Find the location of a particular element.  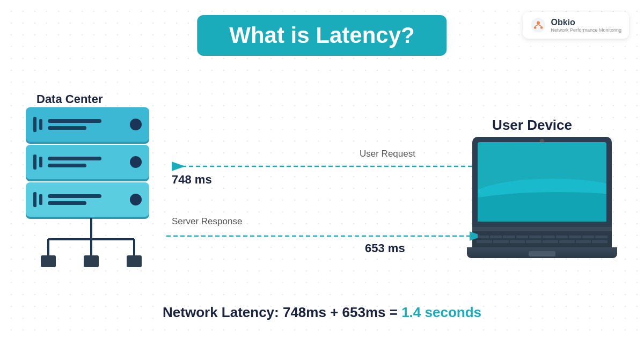

server-lines-mid is located at coordinates (86, 162).